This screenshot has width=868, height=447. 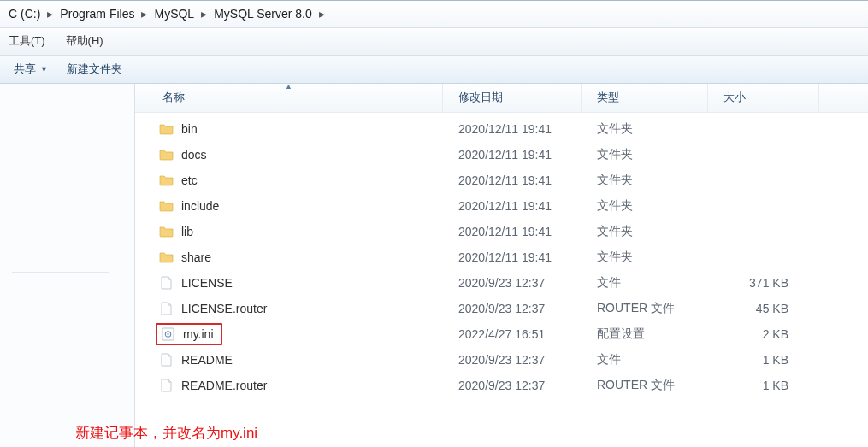 I want to click on column-header-row: ▲ 名称 修改日期 类型 大小, so click(x=501, y=98).